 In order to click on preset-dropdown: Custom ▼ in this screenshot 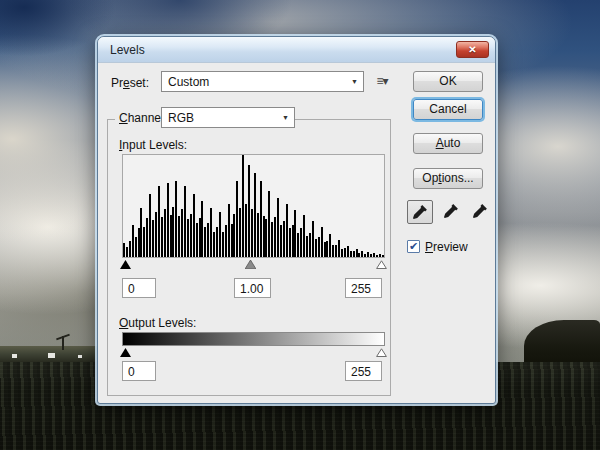, I will do `click(262, 82)`.